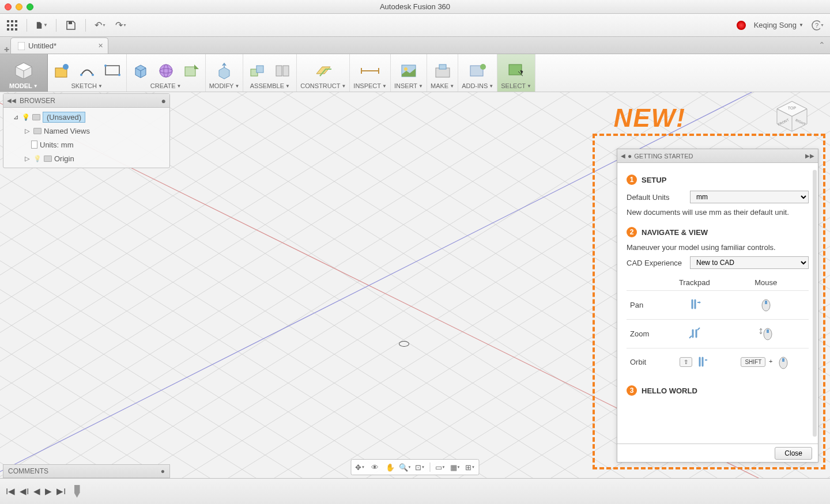 Image resolution: width=830 pixels, height=504 pixels. I want to click on ribbon-group-create: CREATE▼, so click(166, 73).